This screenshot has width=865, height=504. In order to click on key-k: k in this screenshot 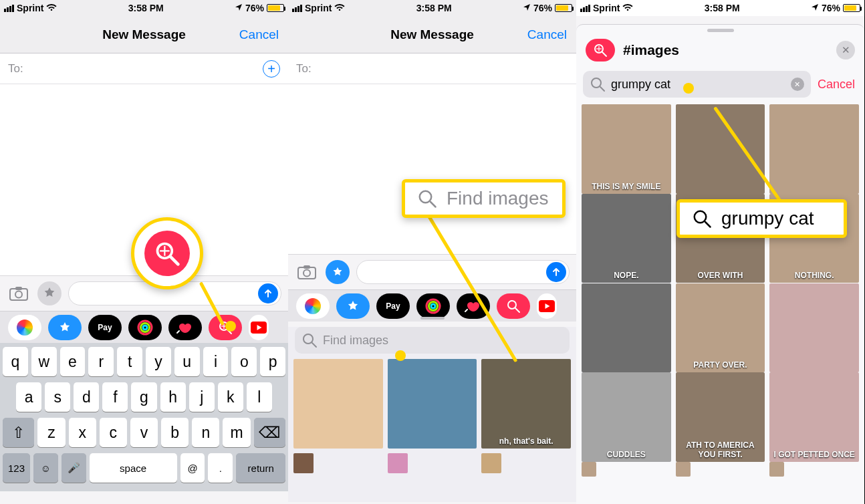, I will do `click(231, 397)`.